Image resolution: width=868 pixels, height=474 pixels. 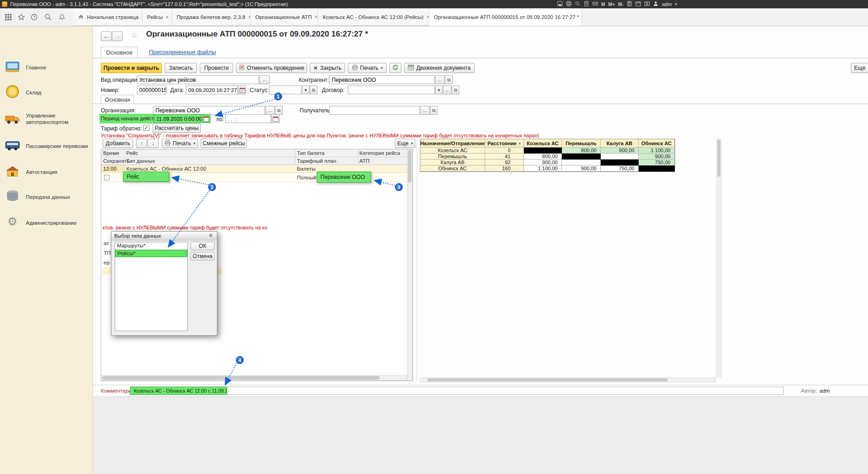 What do you see at coordinates (46, 93) in the screenshot?
I see `sidebar-item-sklad: Склад` at bounding box center [46, 93].